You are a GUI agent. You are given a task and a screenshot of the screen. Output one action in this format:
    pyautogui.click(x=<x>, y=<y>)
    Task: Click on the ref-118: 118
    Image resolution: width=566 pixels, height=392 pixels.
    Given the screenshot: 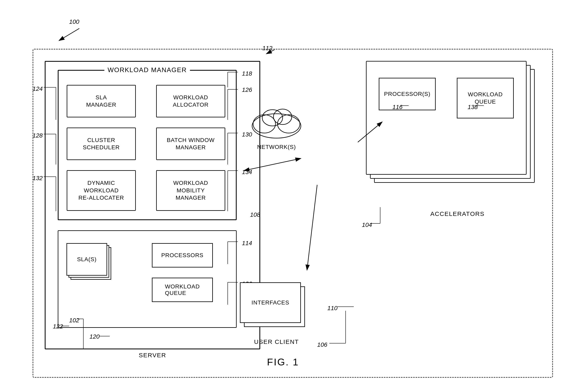 What is the action you would take?
    pyautogui.click(x=247, y=73)
    